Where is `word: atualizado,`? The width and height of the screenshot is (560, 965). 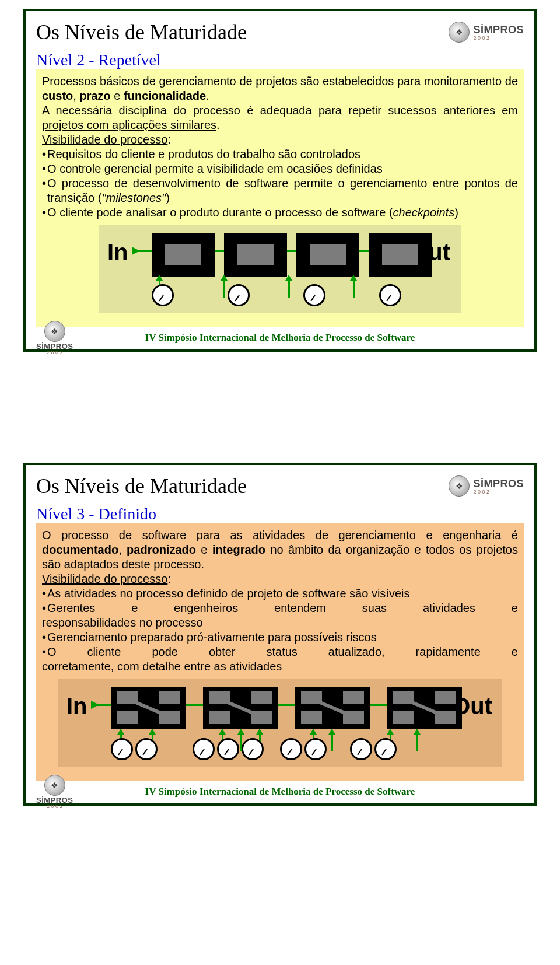 word: atualizado, is located at coordinates (357, 652).